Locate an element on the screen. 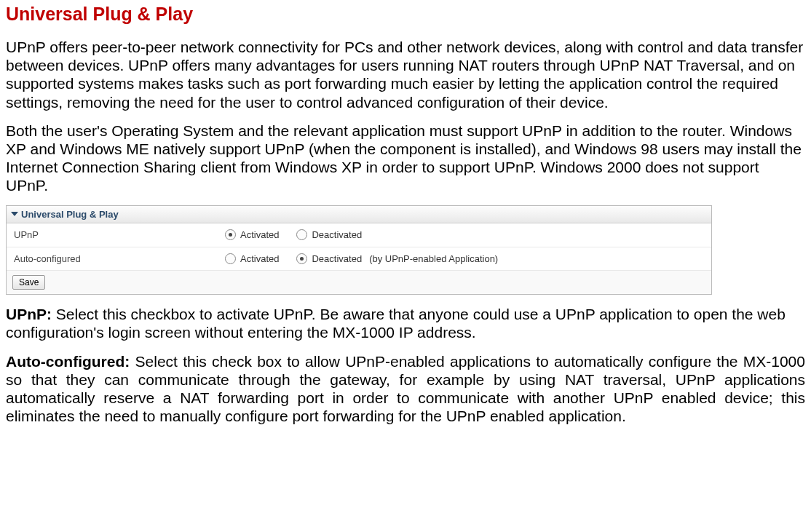  desc-upnp-bold: UPnP: is located at coordinates (31, 314).